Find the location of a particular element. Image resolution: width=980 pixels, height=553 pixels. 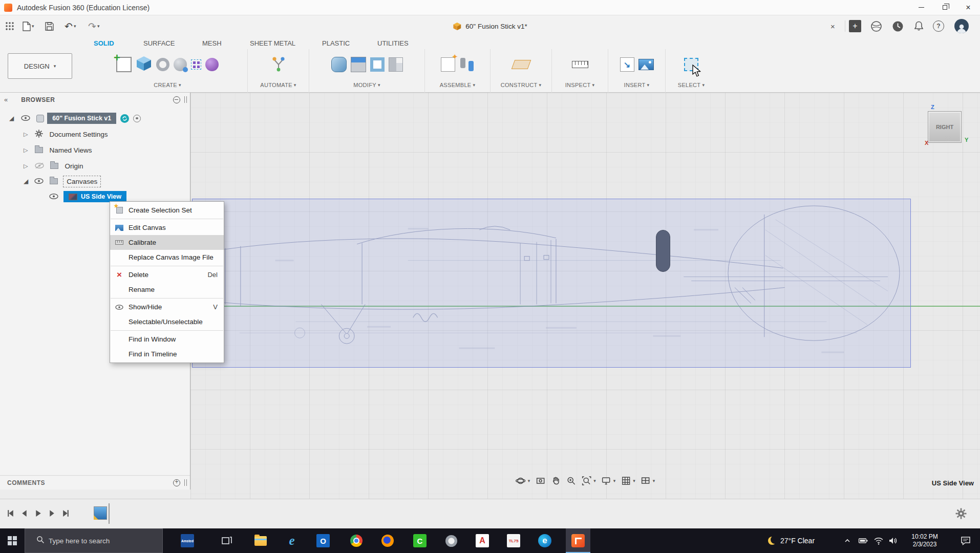

split-body-icon is located at coordinates (396, 65).